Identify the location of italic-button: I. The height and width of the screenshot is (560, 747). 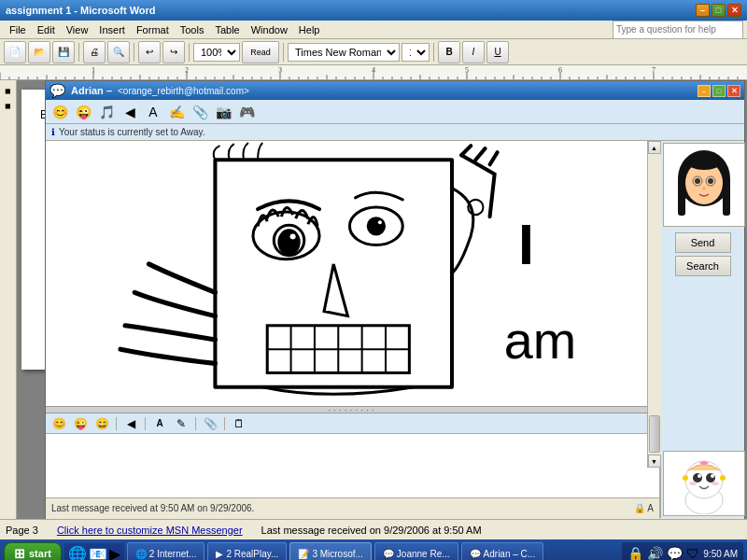
(473, 52).